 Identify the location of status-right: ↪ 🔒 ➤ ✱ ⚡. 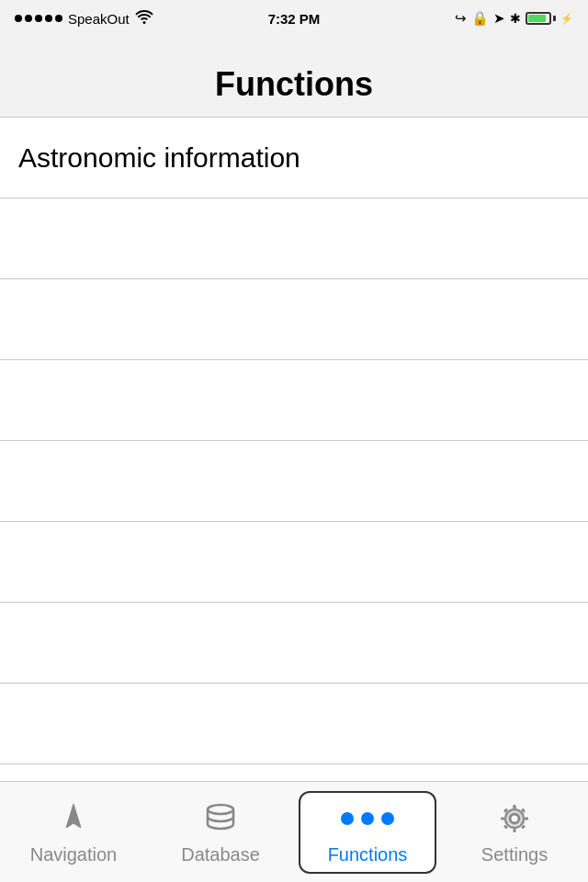
(514, 18).